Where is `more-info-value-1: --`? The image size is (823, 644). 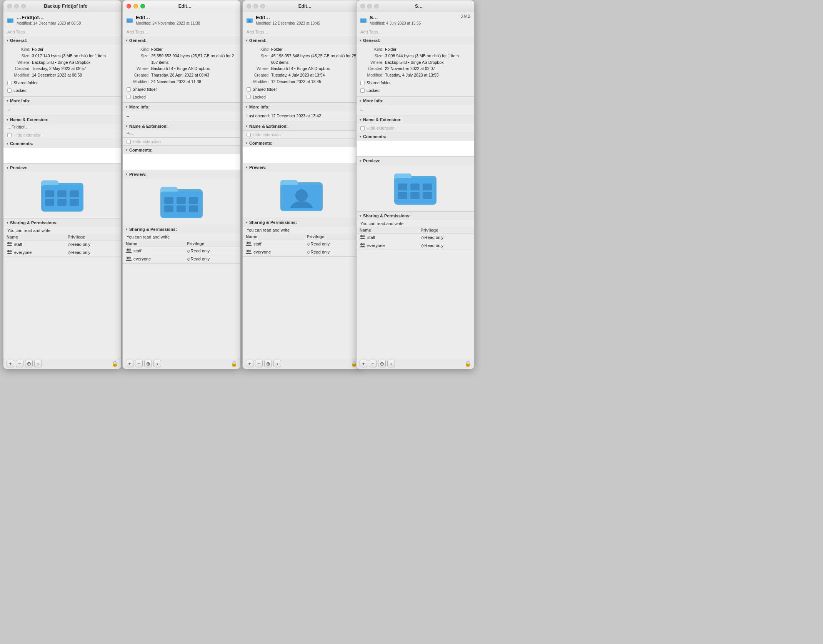
more-info-value-1: -- is located at coordinates (8, 110).